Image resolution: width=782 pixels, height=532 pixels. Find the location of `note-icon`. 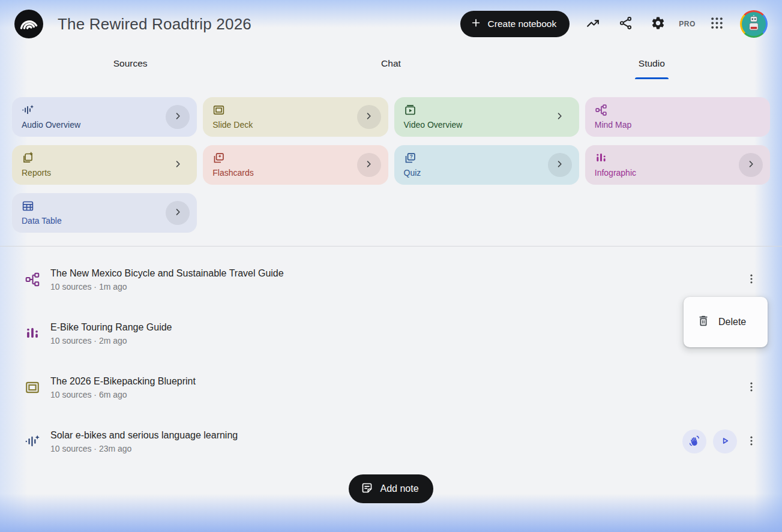

note-icon is located at coordinates (367, 489).